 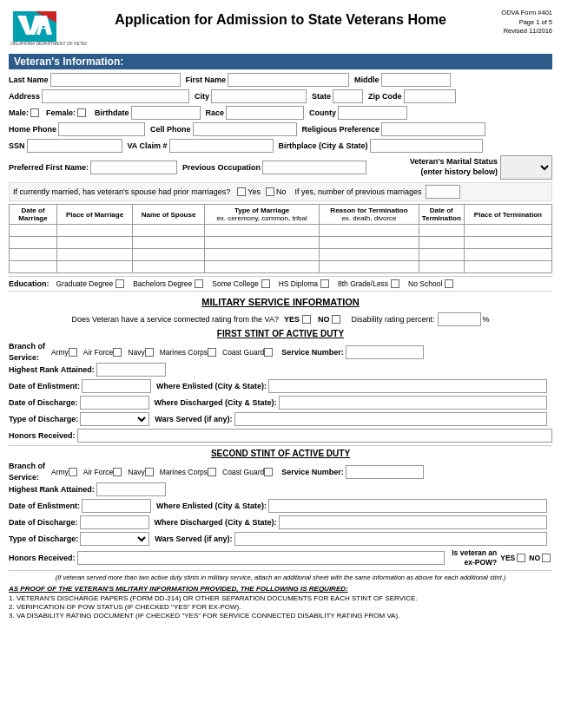 I want to click on state-input, so click(x=347, y=96).